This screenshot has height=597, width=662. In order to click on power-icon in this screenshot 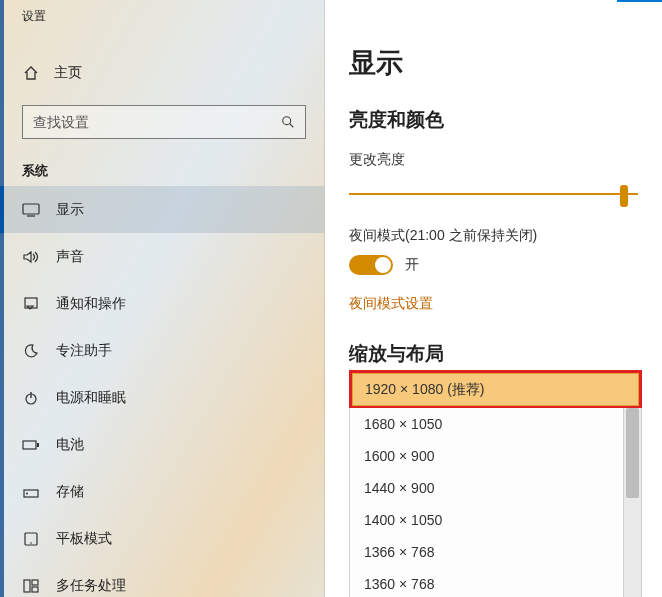, I will do `click(31, 398)`.